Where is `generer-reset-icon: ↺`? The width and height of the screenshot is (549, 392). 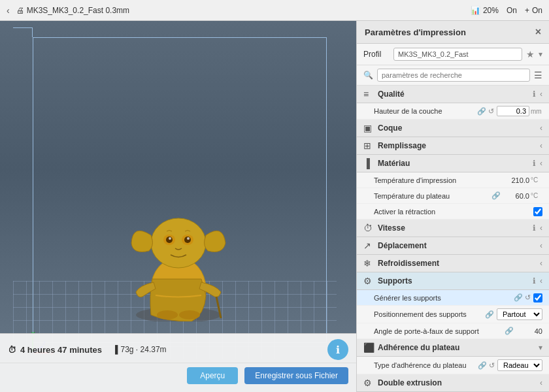
generer-reset-icon: ↺ is located at coordinates (528, 298).